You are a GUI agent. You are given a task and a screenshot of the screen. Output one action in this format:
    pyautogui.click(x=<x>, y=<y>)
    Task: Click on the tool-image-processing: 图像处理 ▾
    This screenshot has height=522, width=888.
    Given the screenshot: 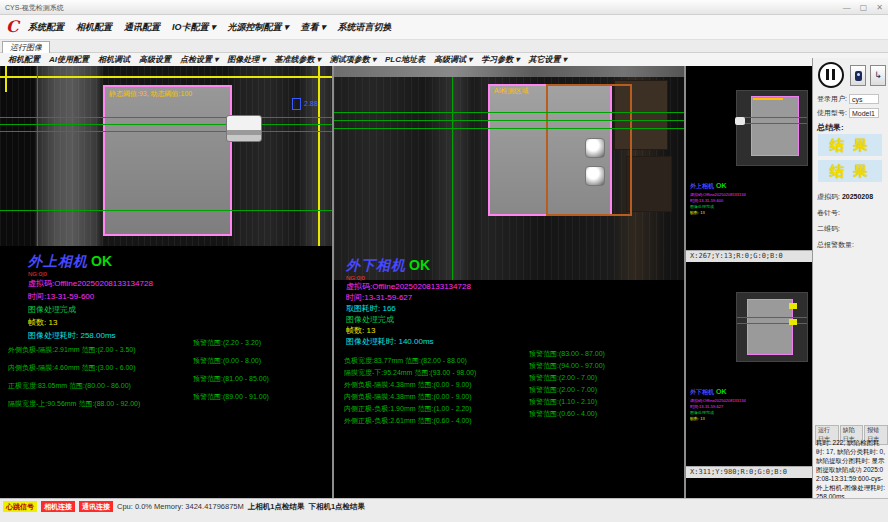 What is the action you would take?
    pyautogui.click(x=246, y=60)
    